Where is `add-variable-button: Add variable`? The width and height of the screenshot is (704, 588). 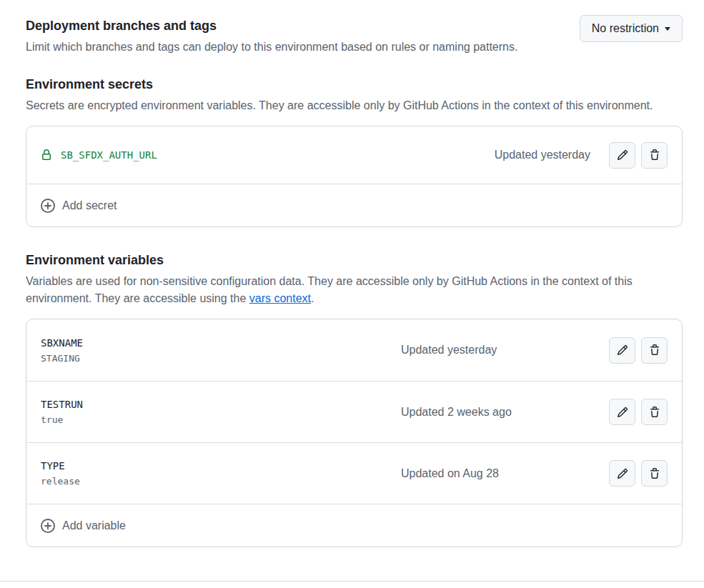
add-variable-button: Add variable is located at coordinates (355, 525).